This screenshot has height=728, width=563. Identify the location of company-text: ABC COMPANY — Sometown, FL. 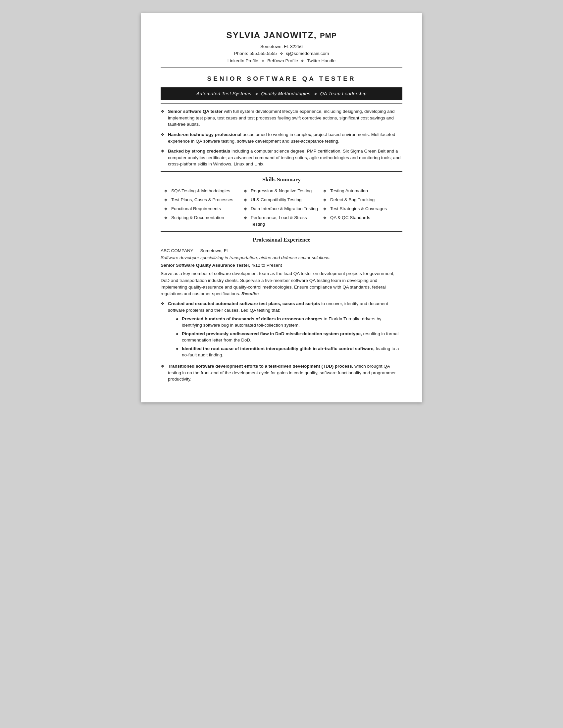
(195, 251).